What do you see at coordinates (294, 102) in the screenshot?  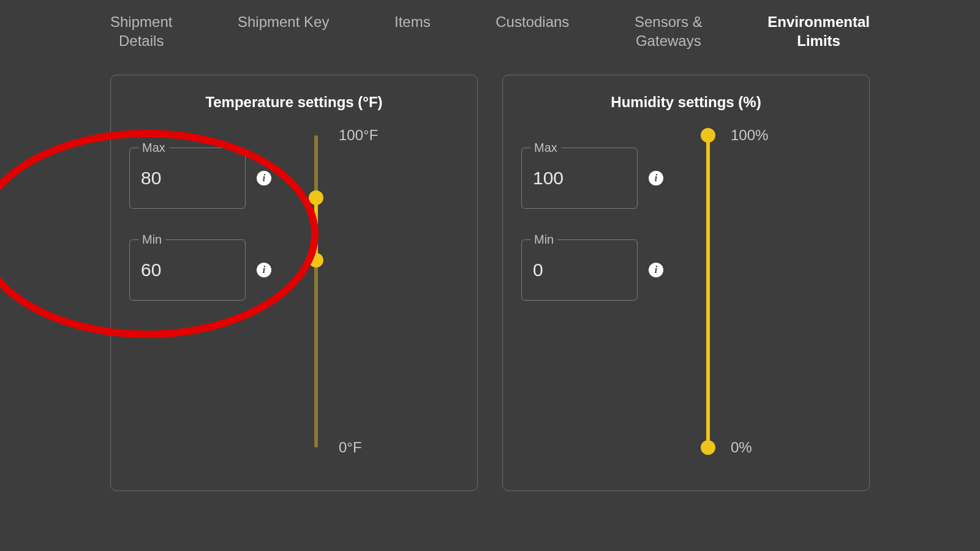 I see `temperature-title: Temperature settings (°F)` at bounding box center [294, 102].